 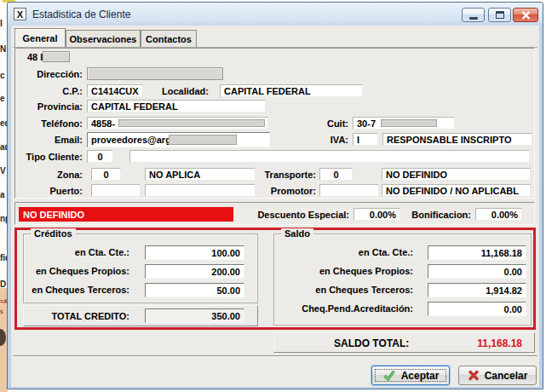 I want to click on creditos-cheques-propios-label: en Cheques Propios:, so click(x=78, y=271).